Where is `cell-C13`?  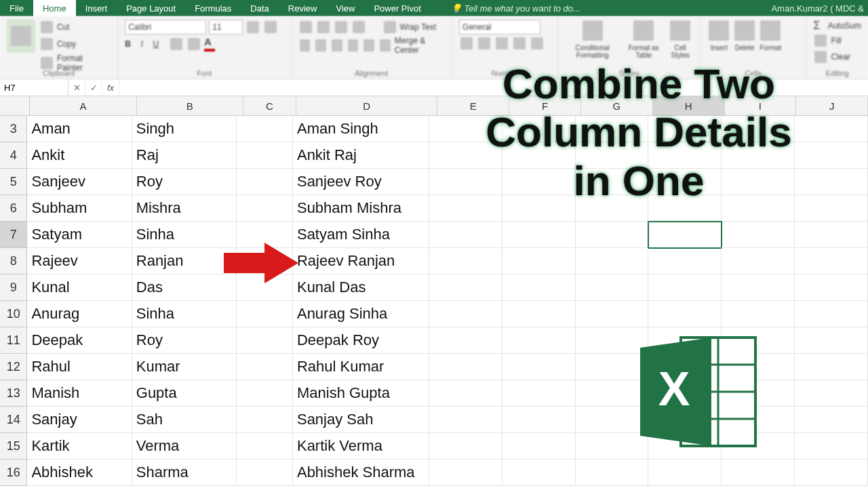
cell-C13 is located at coordinates (264, 393).